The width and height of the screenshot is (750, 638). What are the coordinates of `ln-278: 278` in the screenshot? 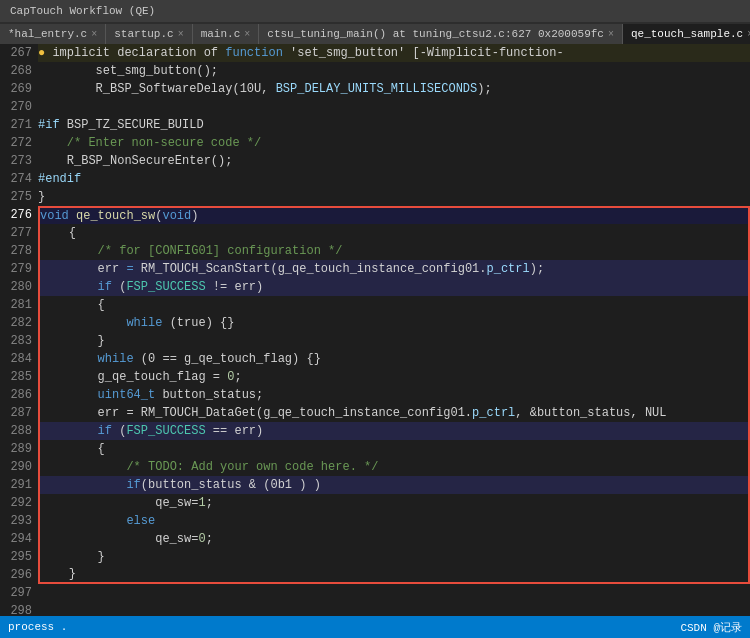 It's located at (16, 251).